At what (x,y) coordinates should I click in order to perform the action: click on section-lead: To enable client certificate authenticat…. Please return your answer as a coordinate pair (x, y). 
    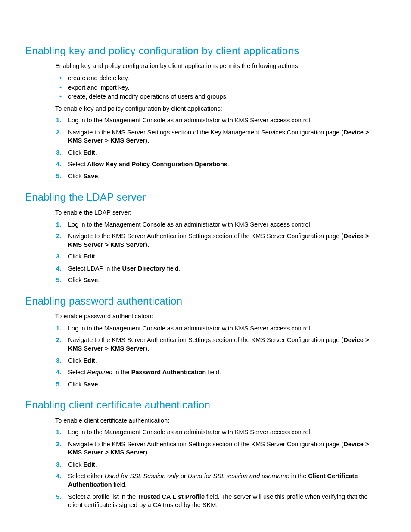
    Looking at the image, I should click on (218, 421).